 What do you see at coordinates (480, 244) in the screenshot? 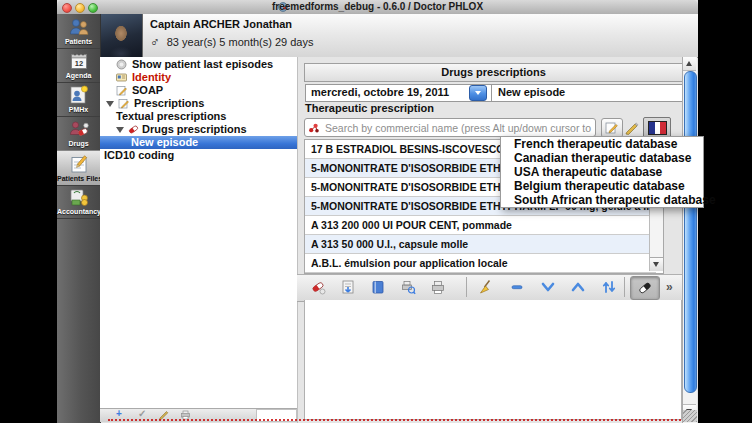
I see `drug-row: A 313 50 000 U.I., capsule molle` at bounding box center [480, 244].